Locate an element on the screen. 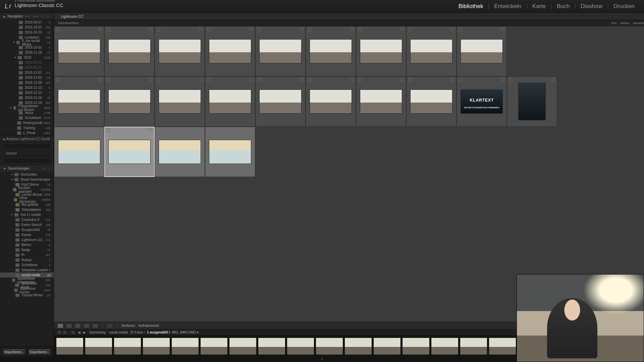 The width and height of the screenshot is (644, 362). herbert-row: herbert is located at coordinates (27, 154).